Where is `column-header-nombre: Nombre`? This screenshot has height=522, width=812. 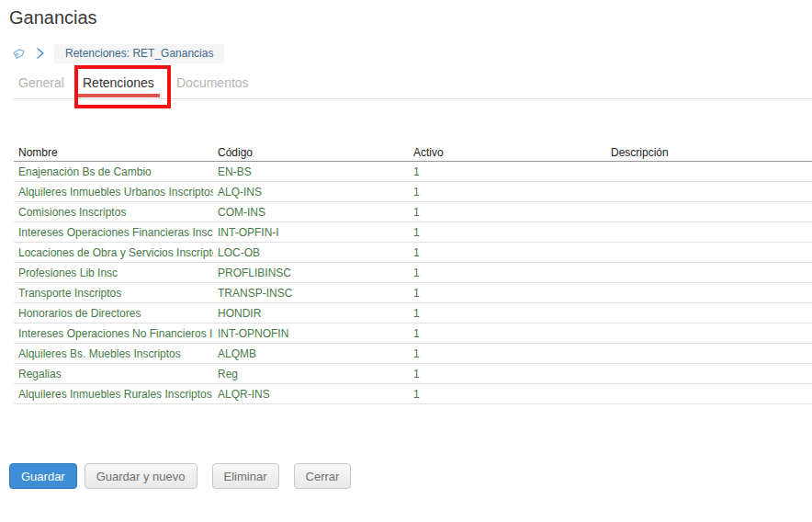
column-header-nombre: Nombre is located at coordinates (114, 153).